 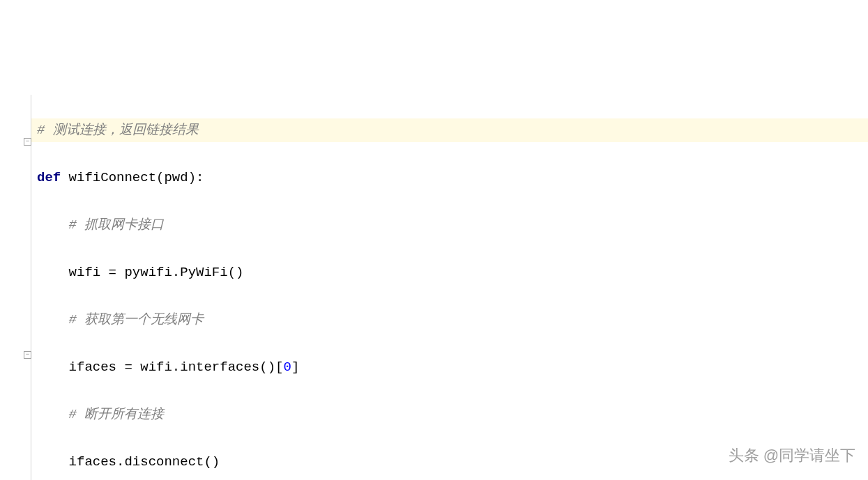 What do you see at coordinates (197, 178) in the screenshot?
I see `paren: ):` at bounding box center [197, 178].